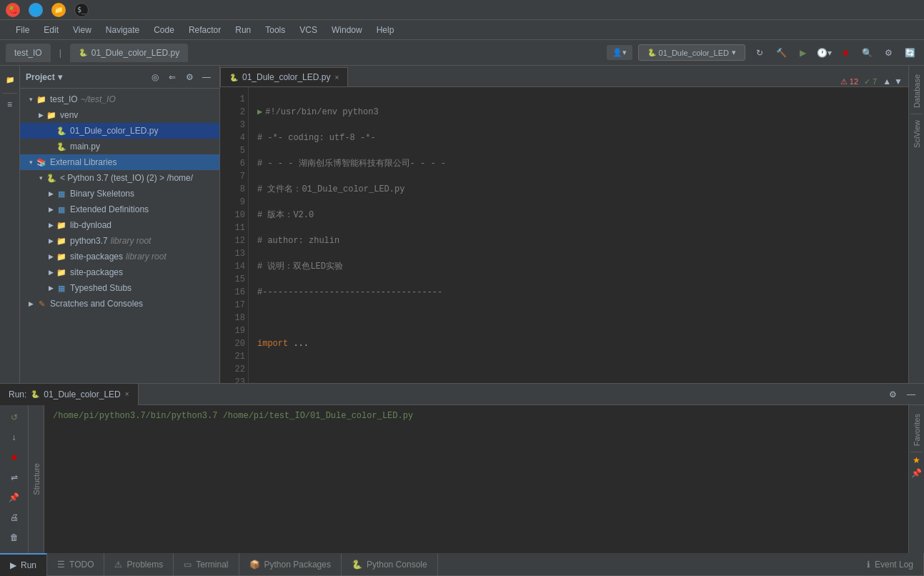 The width and height of the screenshot is (924, 576). I want to click on panel-hide-icon: —, so click(207, 77).